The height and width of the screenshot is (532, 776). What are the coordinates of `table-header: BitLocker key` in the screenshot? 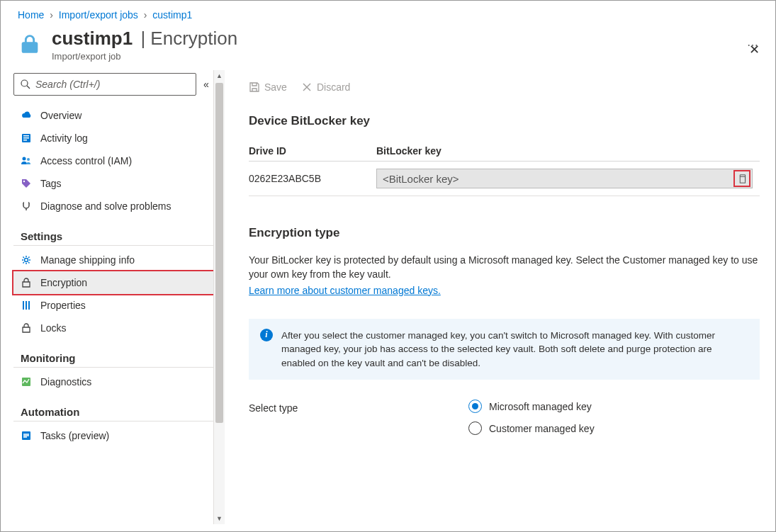 It's located at (568, 152).